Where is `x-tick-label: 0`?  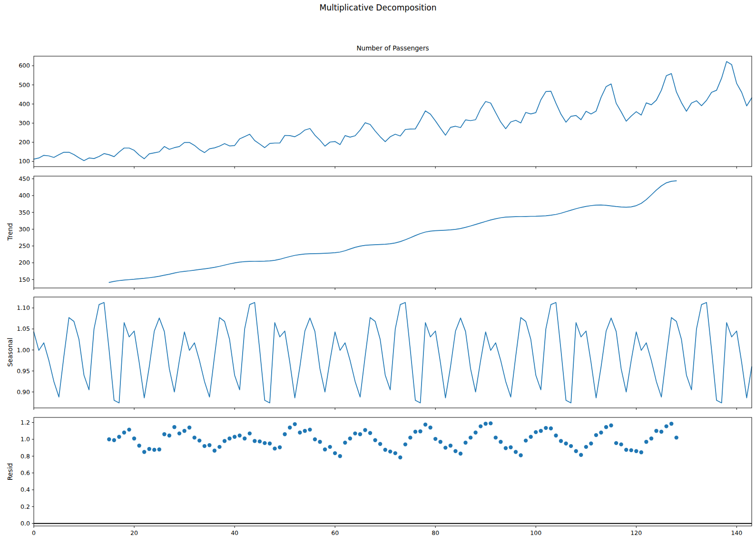 x-tick-label: 0 is located at coordinates (34, 533).